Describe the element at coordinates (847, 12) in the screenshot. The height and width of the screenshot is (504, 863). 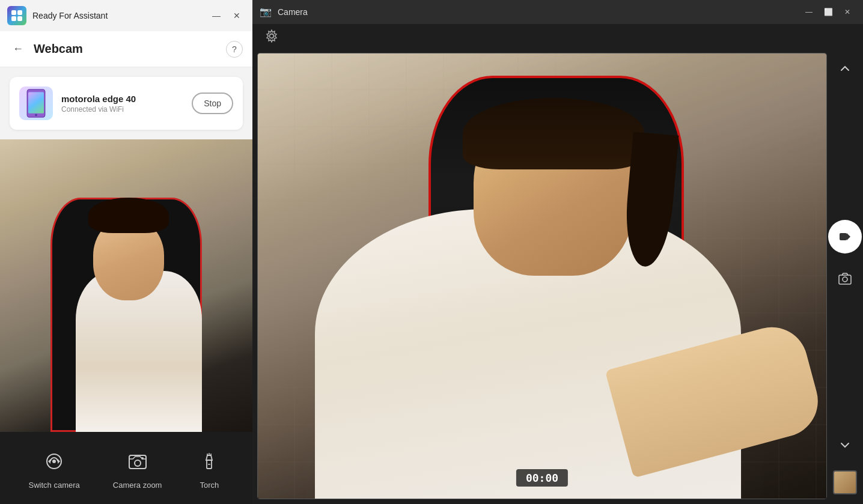
I see `camera-close-button: ✕` at that location.